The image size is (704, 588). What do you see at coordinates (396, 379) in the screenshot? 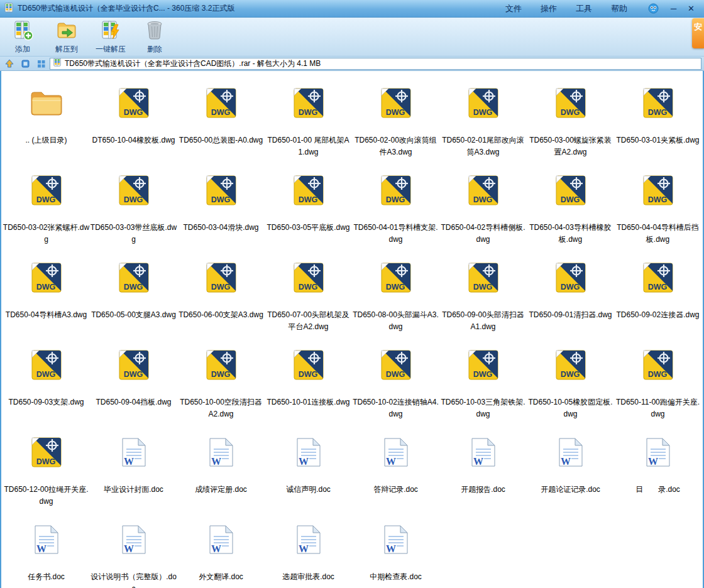
I see `file-item: DWG TD650-10-02连接销轴A4.dwg` at bounding box center [396, 379].